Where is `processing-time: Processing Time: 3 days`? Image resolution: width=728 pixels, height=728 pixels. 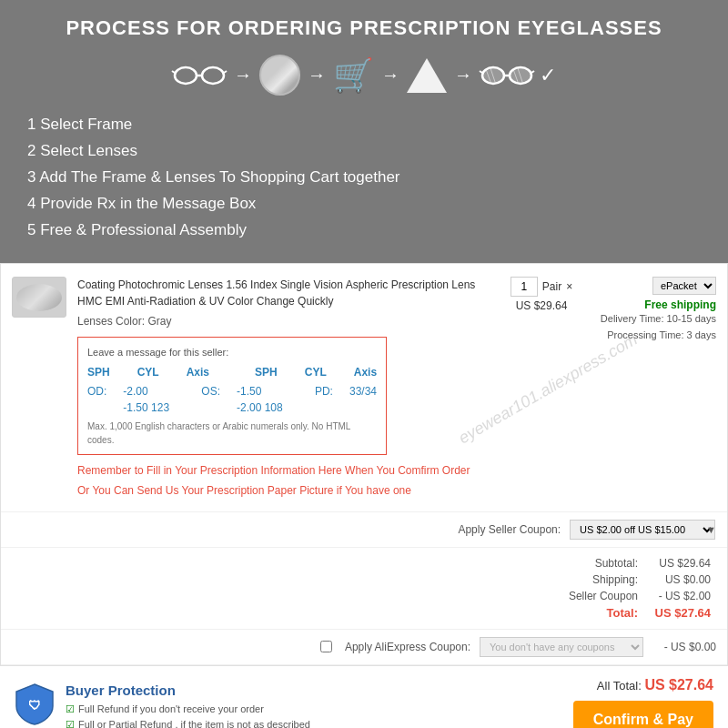 processing-time: Processing Time: 3 days is located at coordinates (662, 336).